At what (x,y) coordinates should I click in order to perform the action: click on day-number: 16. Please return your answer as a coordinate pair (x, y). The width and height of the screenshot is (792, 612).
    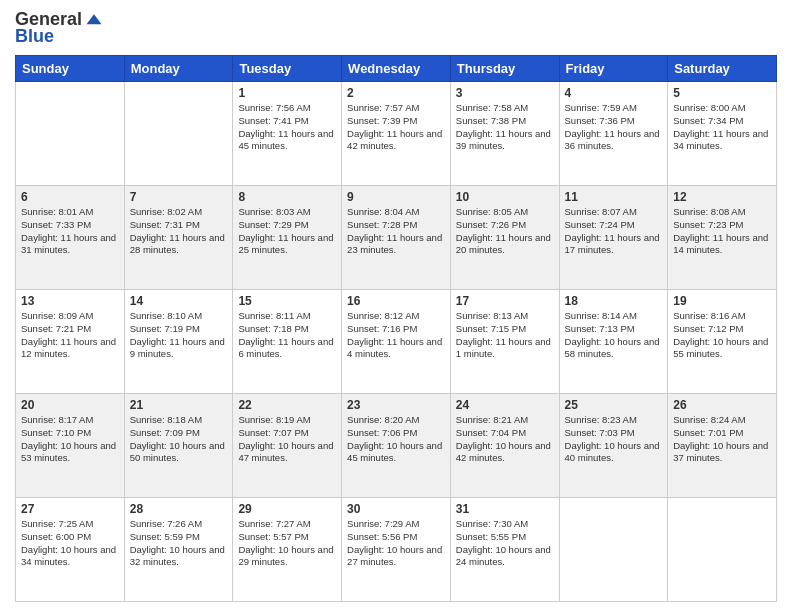
    Looking at the image, I should click on (396, 301).